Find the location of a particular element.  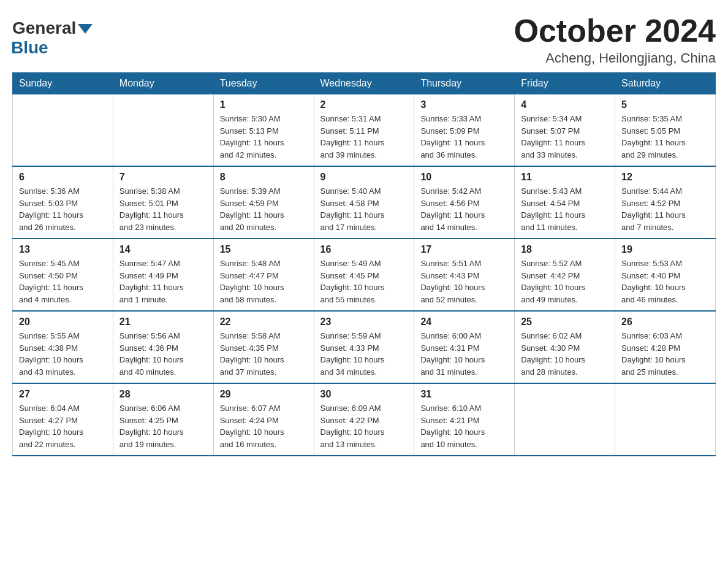

calendar-cell: 26Sunrise: 6:03 AMSunset: 4:28 PMDayligh… is located at coordinates (665, 347).